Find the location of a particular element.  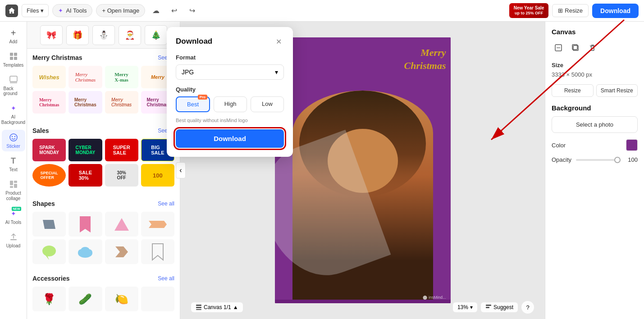

smart-resize-canvas-button: Smart Resize is located at coordinates (617, 91).